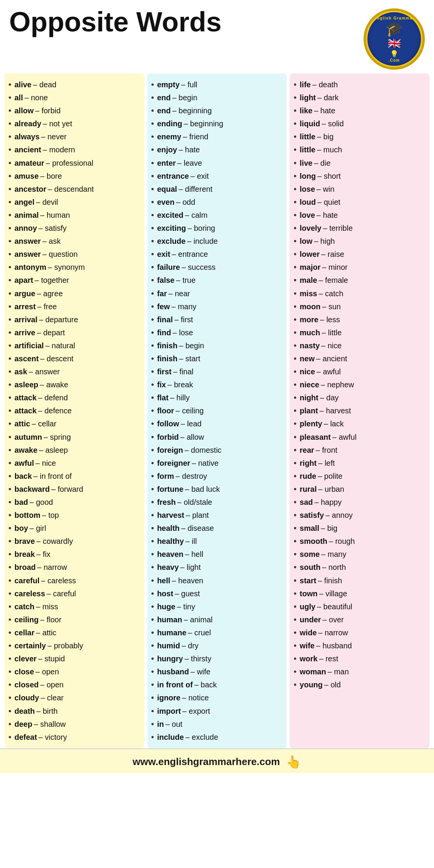 The image size is (434, 868). I want to click on list-item: entrance – exit, so click(217, 176).